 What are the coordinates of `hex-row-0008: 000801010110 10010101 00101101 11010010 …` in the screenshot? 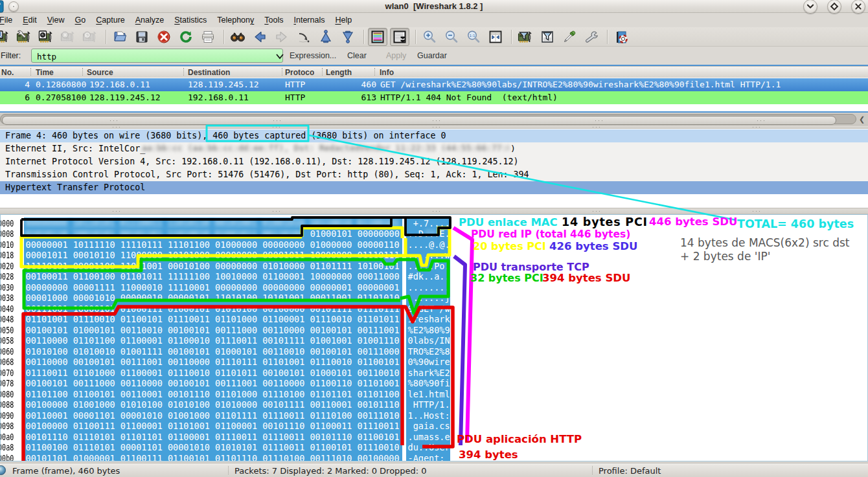 It's located at (434, 233).